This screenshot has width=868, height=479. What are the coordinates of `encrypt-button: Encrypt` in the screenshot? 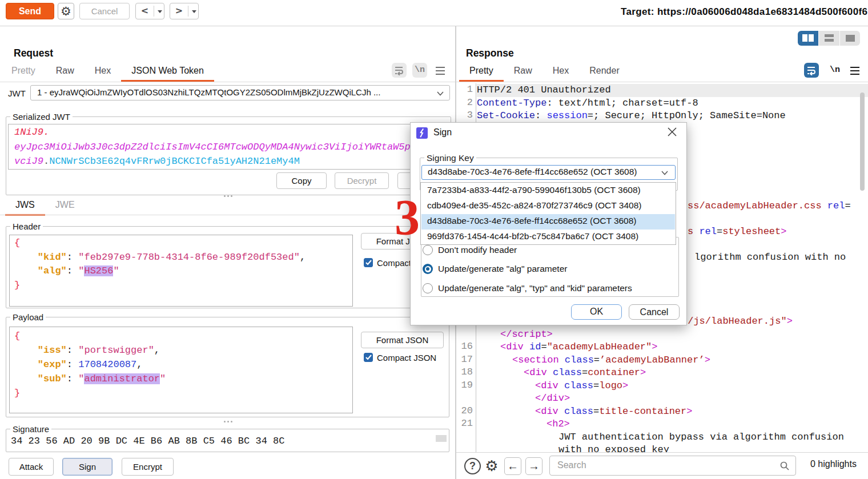 It's located at (147, 467).